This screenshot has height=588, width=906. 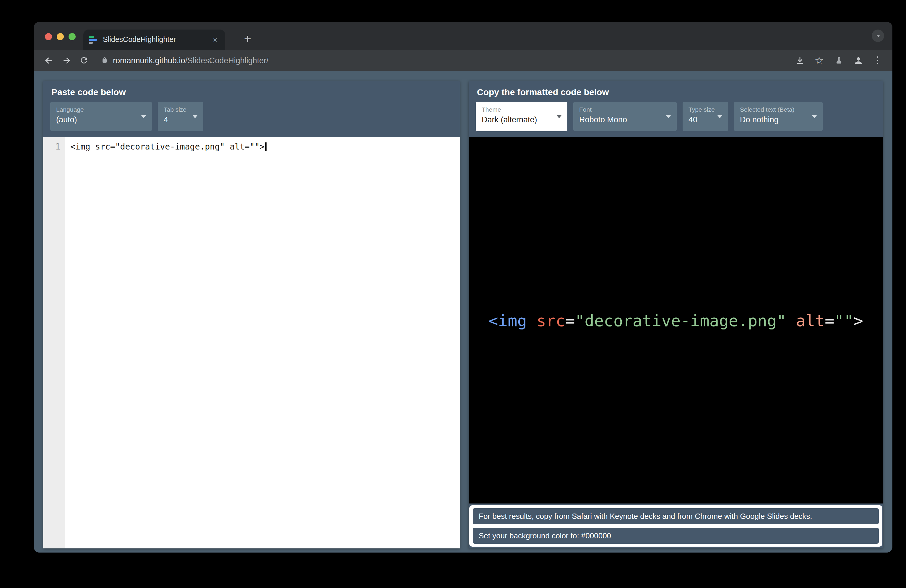 I want to click on tab-favicon, so click(x=94, y=40).